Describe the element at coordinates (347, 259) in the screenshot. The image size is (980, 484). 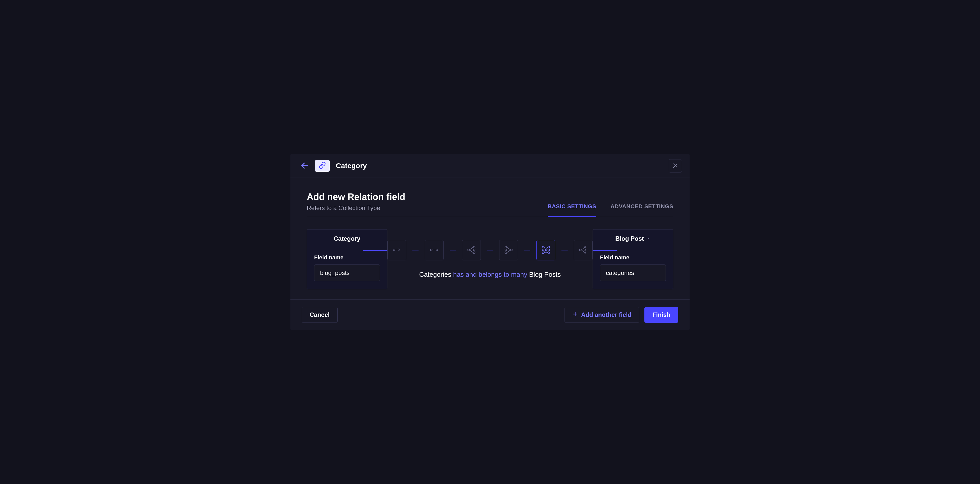
I see `source-card: Category Field name` at that location.